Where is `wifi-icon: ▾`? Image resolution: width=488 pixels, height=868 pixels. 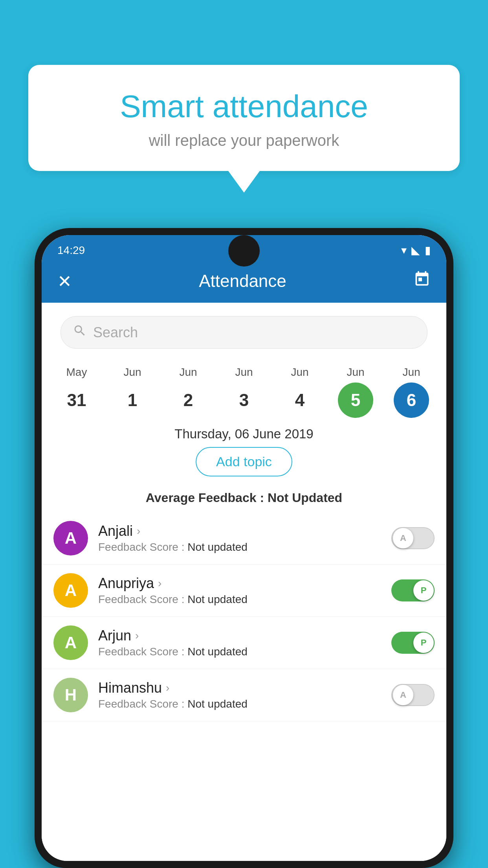
wifi-icon: ▾ is located at coordinates (404, 250).